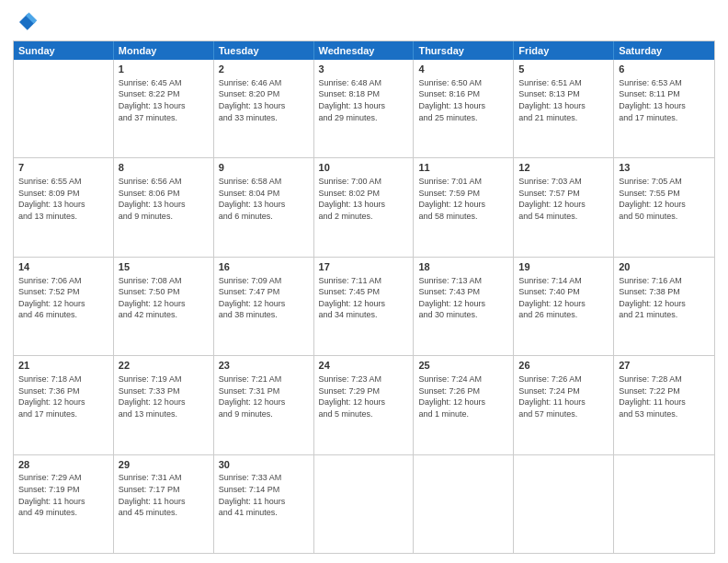 The width and height of the screenshot is (728, 563). What do you see at coordinates (364, 70) in the screenshot?
I see `day-number: 3` at bounding box center [364, 70].